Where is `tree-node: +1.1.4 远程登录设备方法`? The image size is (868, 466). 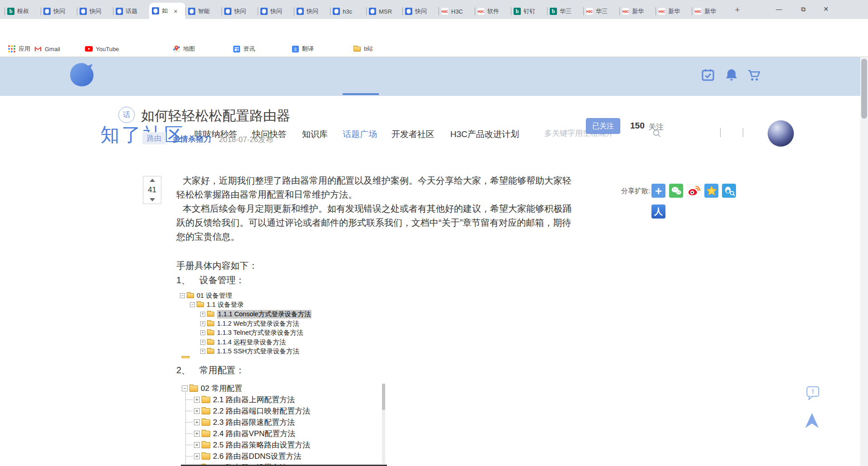
tree-node: +1.1.4 远程登录设备方法 is located at coordinates (255, 342).